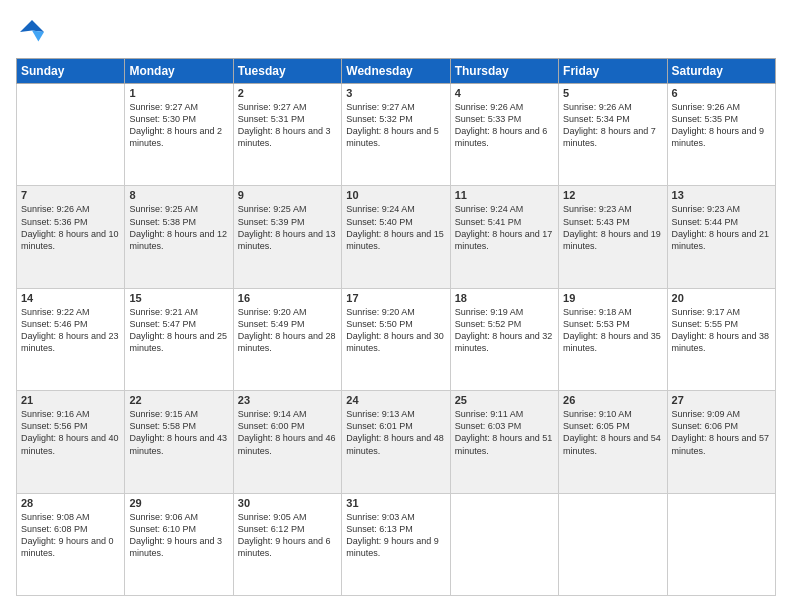 The height and width of the screenshot is (612, 792). What do you see at coordinates (70, 228) in the screenshot?
I see `day-info: Sunrise: 9:26 AMSunset: 5:36 PMDaylight:…` at bounding box center [70, 228].